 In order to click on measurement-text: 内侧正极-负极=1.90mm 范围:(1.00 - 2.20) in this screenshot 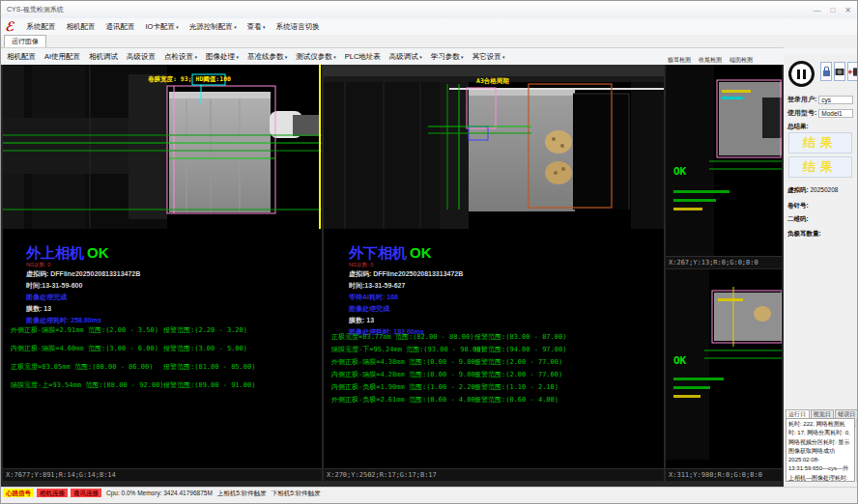, I will do `click(403, 388)`.